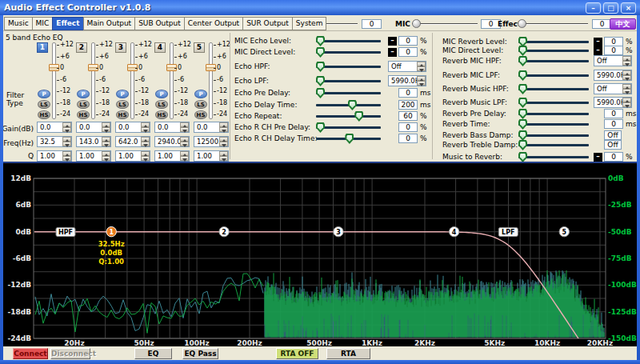  Describe the element at coordinates (349, 67) in the screenshot. I see `echo-echo-hpf-slider-track` at that location.